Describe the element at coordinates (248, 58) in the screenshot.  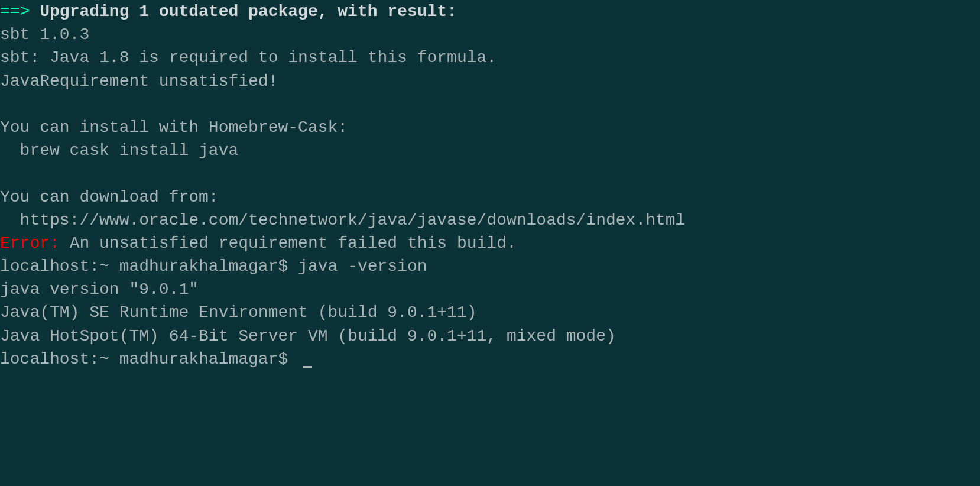
I see `output-line: sbt: Java 1.8 is required to install thi…` at that location.